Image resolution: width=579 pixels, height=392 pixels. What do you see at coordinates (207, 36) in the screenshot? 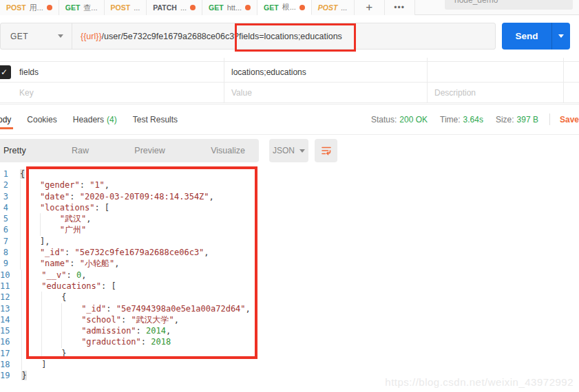
I see `url-input: {{url}}/user/5e732c9fe1679a2688ce06c3?fi…` at bounding box center [207, 36].